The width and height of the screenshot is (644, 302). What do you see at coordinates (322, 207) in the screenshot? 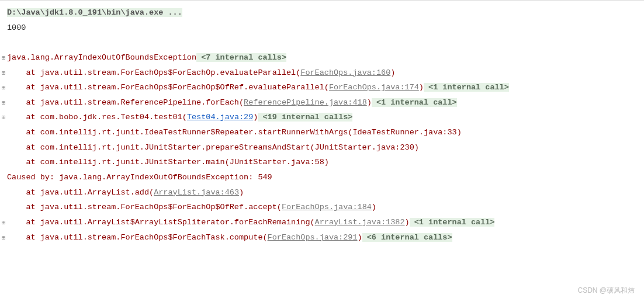
I see `stack-frame: at java.util.stream.ForEachOps$ForEachOp…` at bounding box center [322, 207].